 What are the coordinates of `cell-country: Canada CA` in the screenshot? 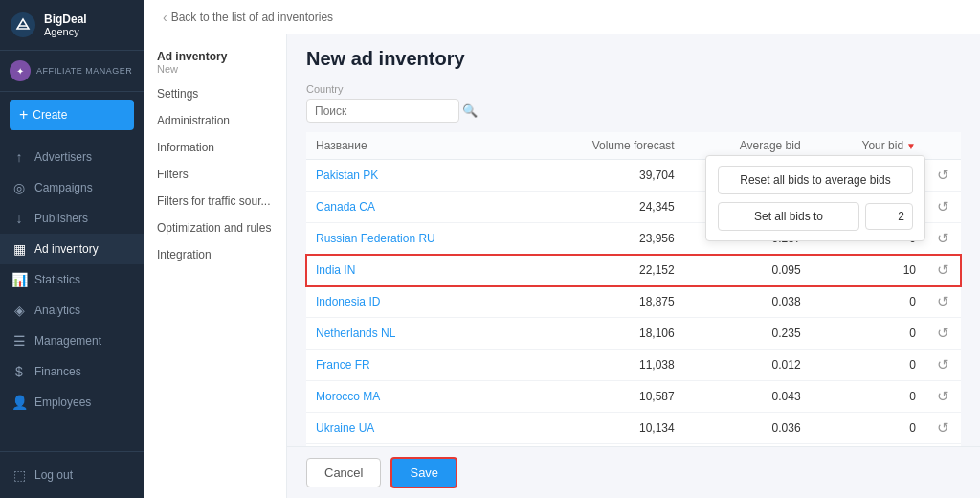 It's located at (415, 207).